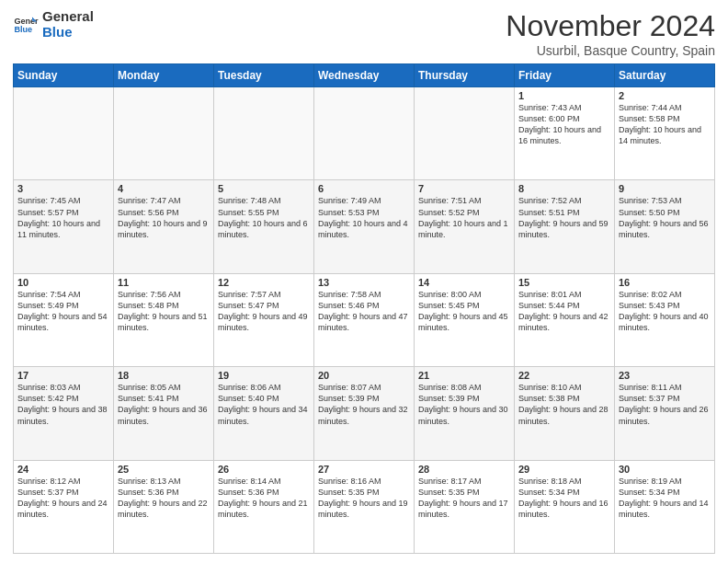  I want to click on day-number: 9, so click(665, 189).